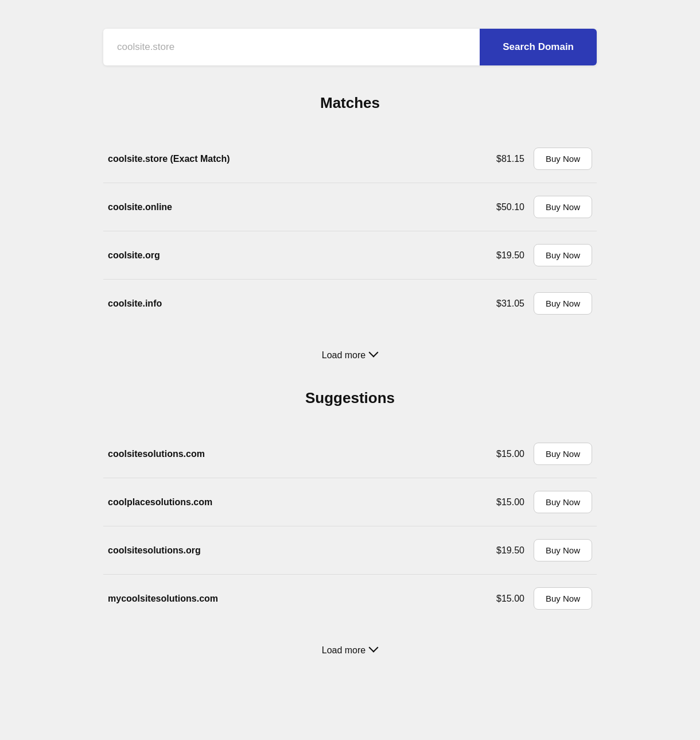 The width and height of the screenshot is (700, 740). I want to click on table-row: coolsite.info $31.05 Buy Now, so click(350, 304).